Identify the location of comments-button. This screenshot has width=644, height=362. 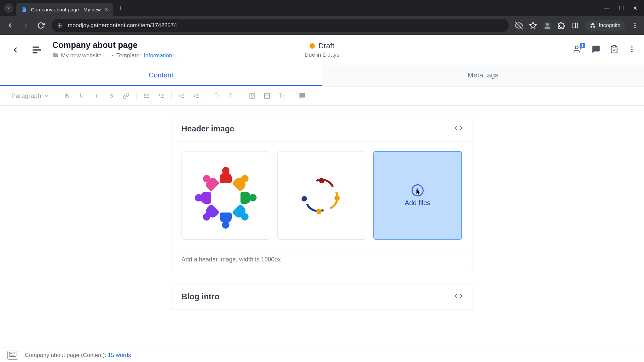
(596, 50).